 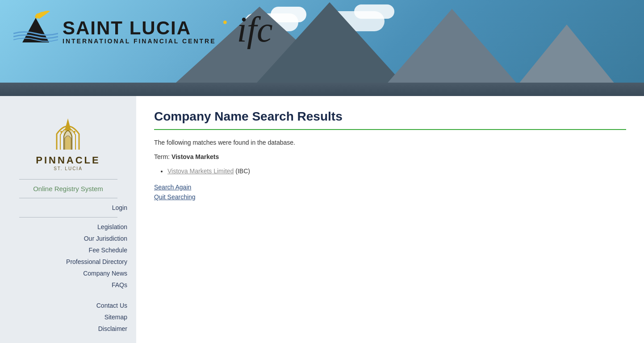 I want to click on logo-mountain-icon, so click(x=36, y=27).